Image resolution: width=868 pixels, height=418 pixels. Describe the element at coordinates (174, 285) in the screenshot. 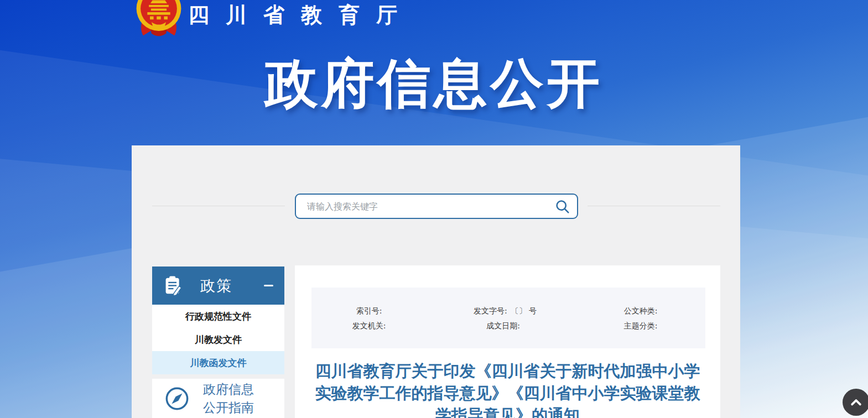

I see `policy-clipboard-icon` at that location.